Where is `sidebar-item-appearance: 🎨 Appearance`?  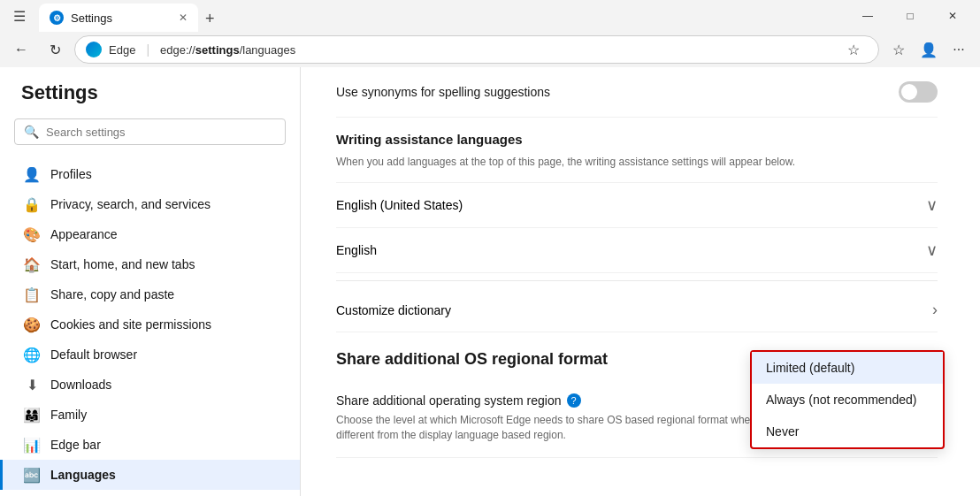 sidebar-item-appearance: 🎨 Appearance is located at coordinates (150, 234).